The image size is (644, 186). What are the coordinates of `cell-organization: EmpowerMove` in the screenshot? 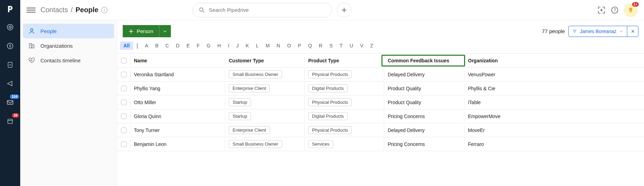 It's located at (554, 116).